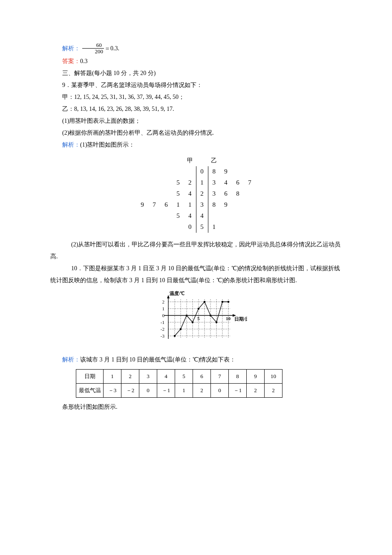 The width and height of the screenshot is (392, 555). Describe the element at coordinates (158, 360) in the screenshot. I see `q10-analysis-text: 该城市 3 月 1 日到 10 日的最低气温(单位：℃)情况如下表：` at that location.